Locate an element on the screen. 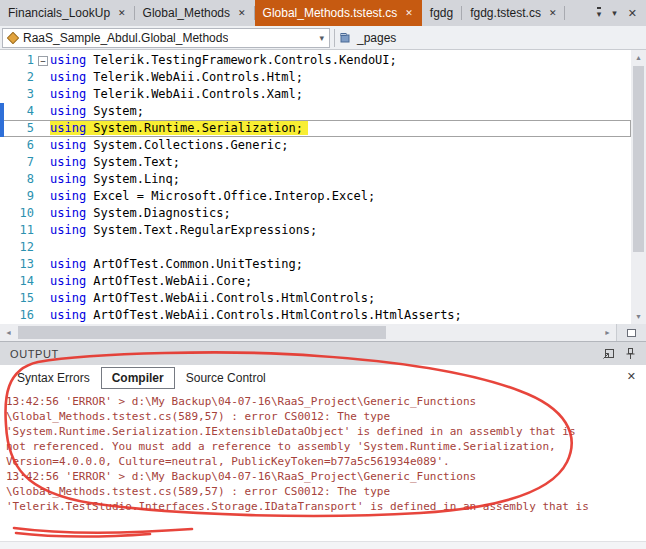 The image size is (646, 549). code-line: 3using Telerik.WebAii.Controls.Xaml; is located at coordinates (316, 94).